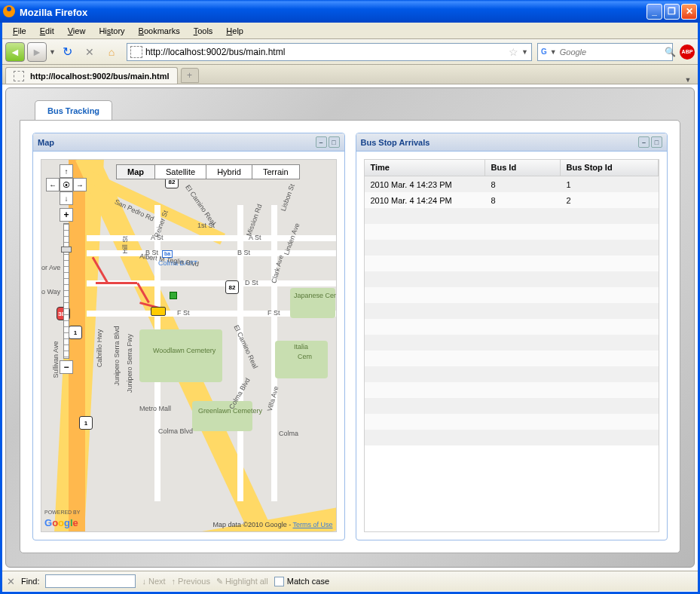 The height and width of the screenshot is (594, 700). What do you see at coordinates (350, 11) in the screenshot?
I see `window-titlebar: Mozilla Firefox _ ❐ ✕` at bounding box center [350, 11].